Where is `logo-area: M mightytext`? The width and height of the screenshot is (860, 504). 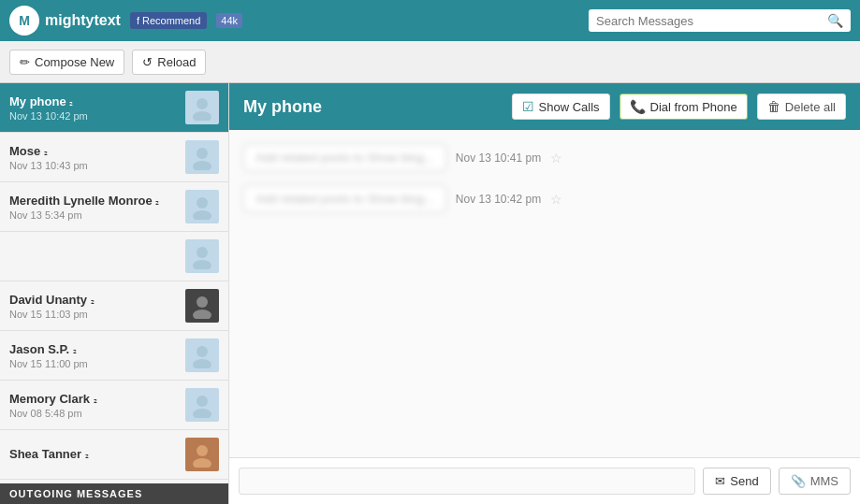 logo-area: M mightytext is located at coordinates (66, 21).